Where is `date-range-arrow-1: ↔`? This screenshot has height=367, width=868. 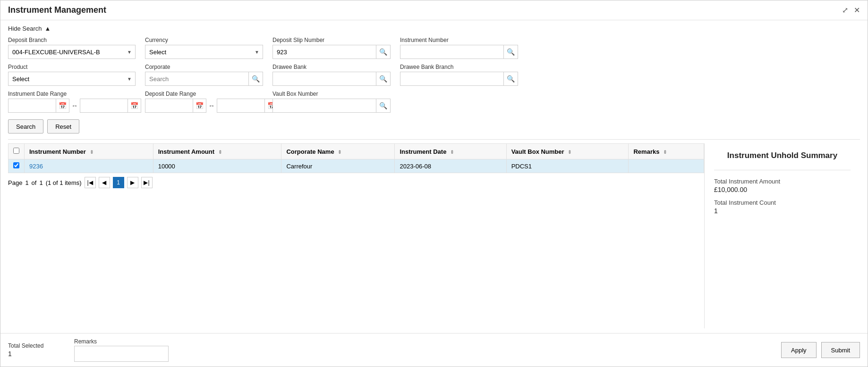
date-range-arrow-1: ↔ is located at coordinates (75, 106).